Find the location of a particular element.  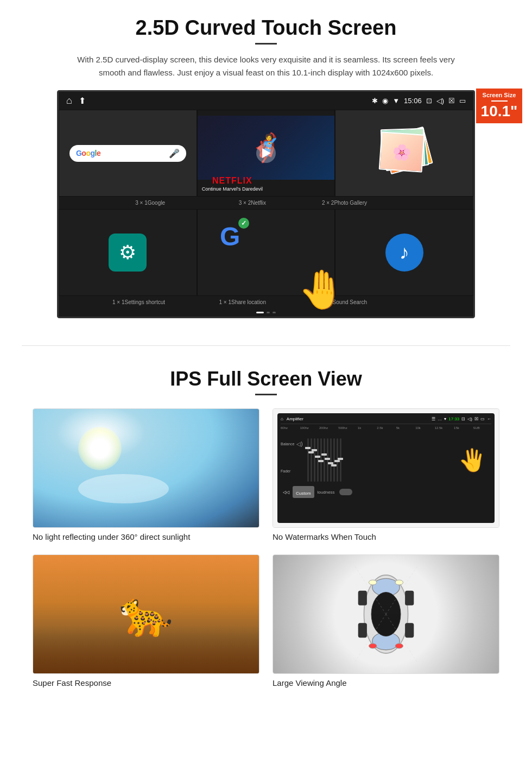

status-bar: ⌂ ⬆ ✱ ◉ ▼ 15:06 ⊡ ◁) ☒ ▭ is located at coordinates (266, 101).